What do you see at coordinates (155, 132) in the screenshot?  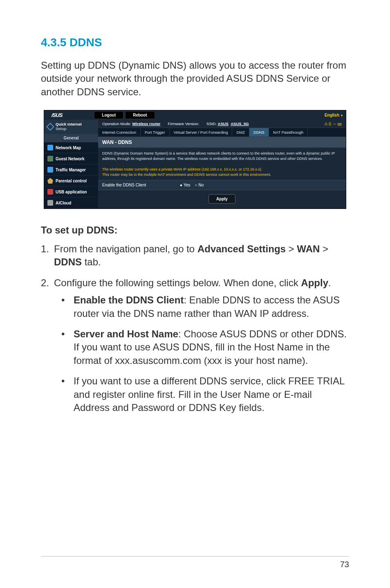 I see `tab-port-trigger: Port Trigger` at bounding box center [155, 132].